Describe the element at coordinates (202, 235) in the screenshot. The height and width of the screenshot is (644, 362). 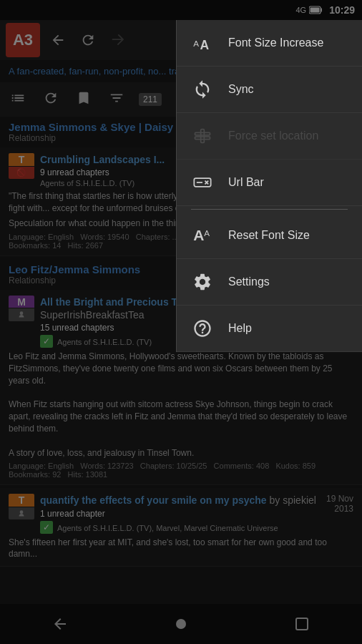
I see `reset-font-icon: A A` at that location.